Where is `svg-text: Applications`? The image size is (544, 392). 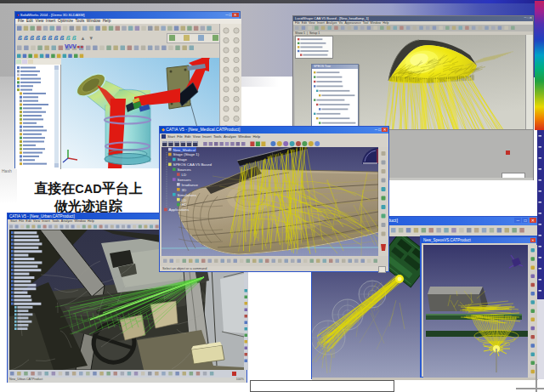 svg-text: Applications is located at coordinates (179, 209).